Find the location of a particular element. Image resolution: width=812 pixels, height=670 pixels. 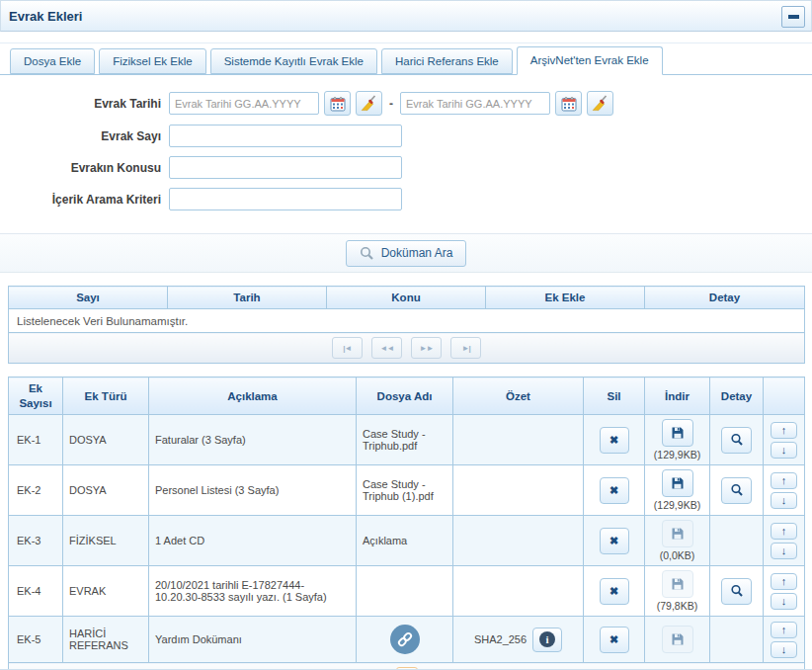

tab-dosya-ekle: Dosya Ekle is located at coordinates (52, 61).